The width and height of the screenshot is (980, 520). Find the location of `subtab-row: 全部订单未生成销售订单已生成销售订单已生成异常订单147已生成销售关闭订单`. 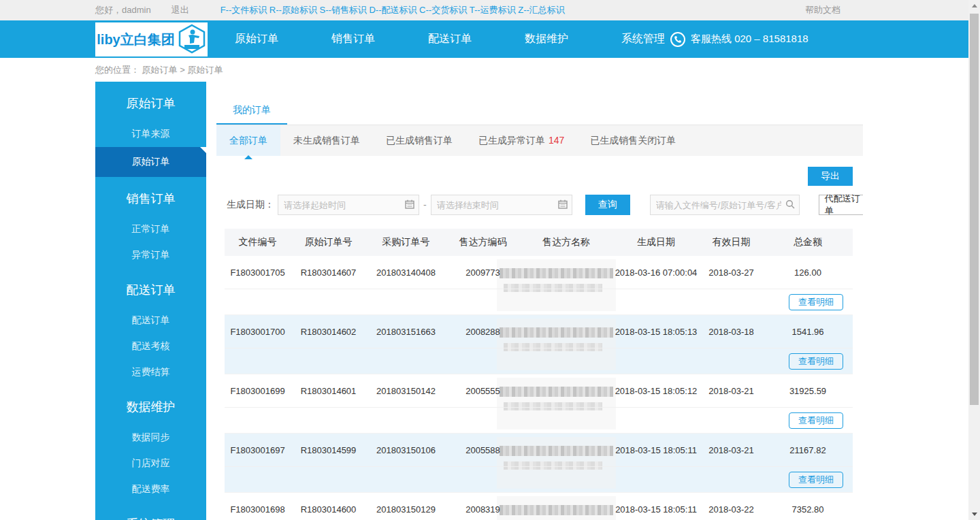

subtab-row: 全部订单未生成销售订单已生成销售订单已生成异常订单147已生成销售关闭订单 is located at coordinates (540, 140).